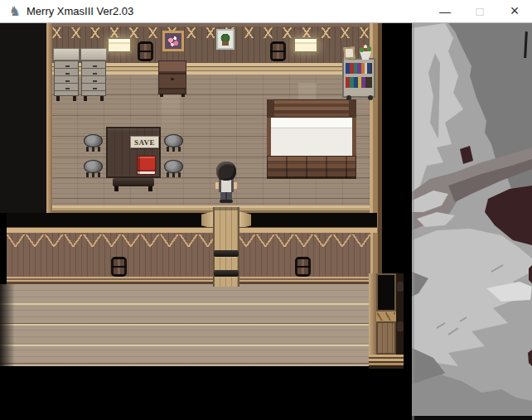 The height and width of the screenshot is (420, 532). I want to click on lower-floor, so click(189, 325).